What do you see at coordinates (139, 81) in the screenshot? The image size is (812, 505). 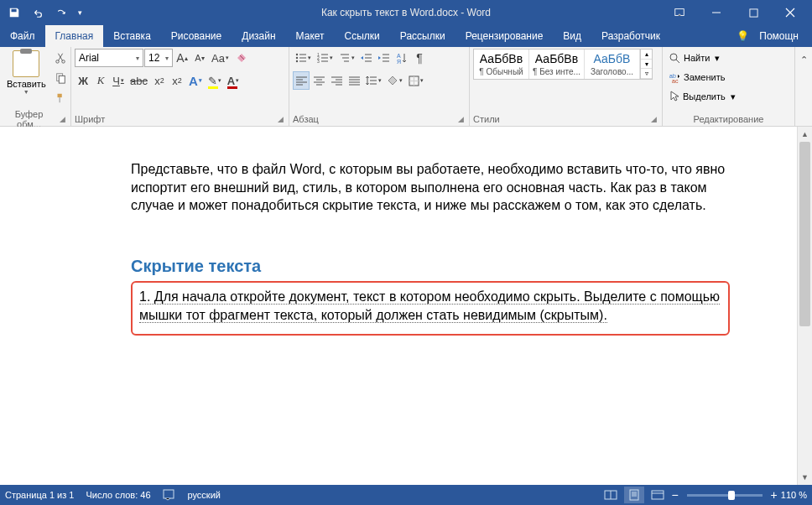 I see `strikethrough-button: abc` at bounding box center [139, 81].